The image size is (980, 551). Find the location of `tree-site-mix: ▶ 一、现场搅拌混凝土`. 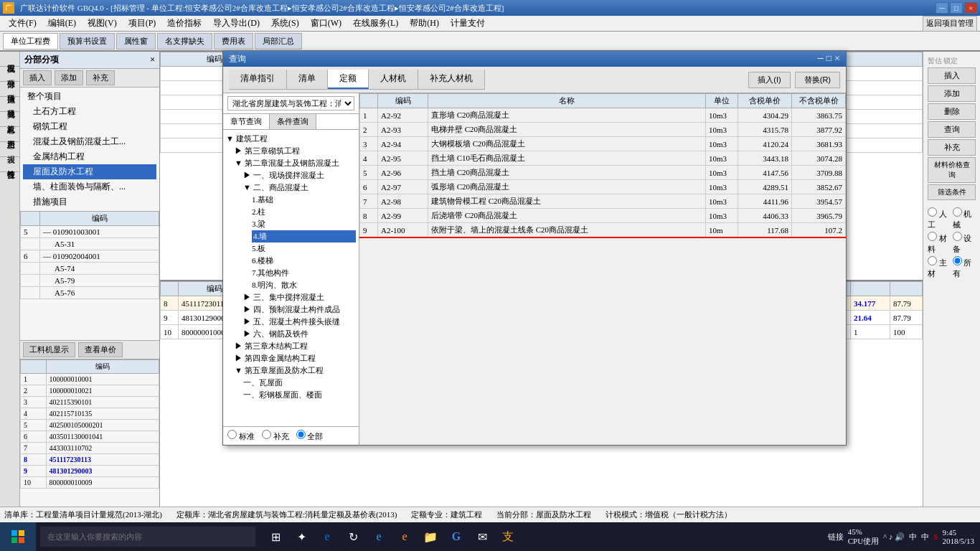

tree-site-mix: ▶ 一、现场搅拌混凝土 is located at coordinates (300, 175).